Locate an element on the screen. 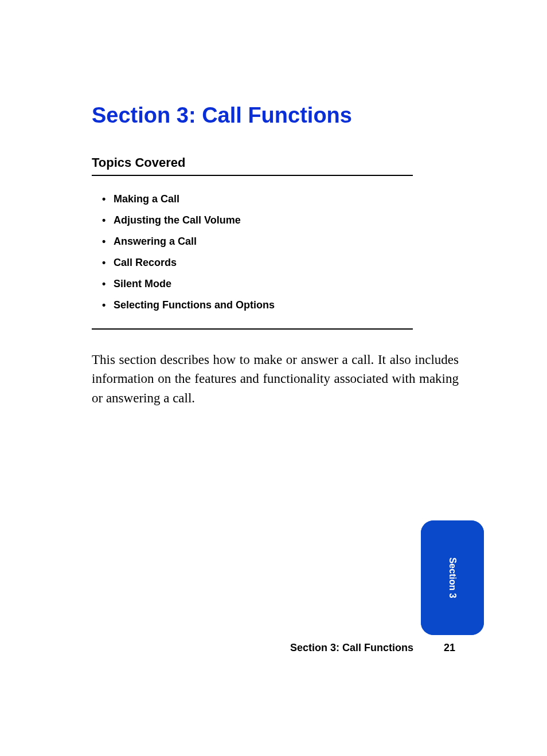 Image resolution: width=547 pixels, height=756 pixels. list-item: Making a Call is located at coordinates (293, 199).